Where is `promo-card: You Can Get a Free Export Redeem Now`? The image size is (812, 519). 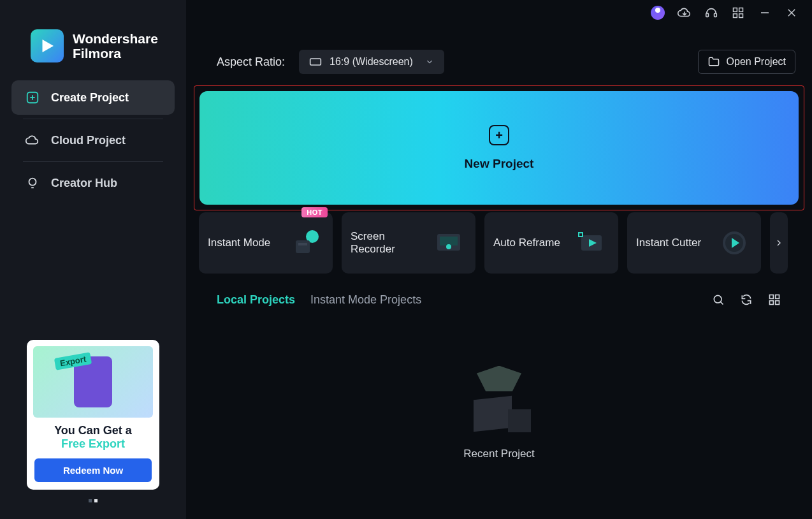
promo-card: You Can Get a Free Export Redeem Now is located at coordinates (93, 414).